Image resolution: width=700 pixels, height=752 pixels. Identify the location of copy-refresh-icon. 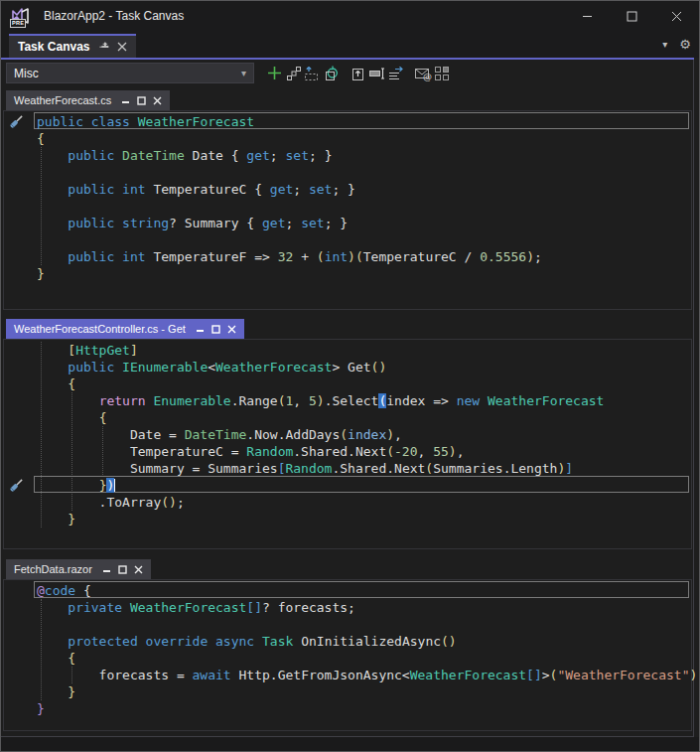
(332, 74).